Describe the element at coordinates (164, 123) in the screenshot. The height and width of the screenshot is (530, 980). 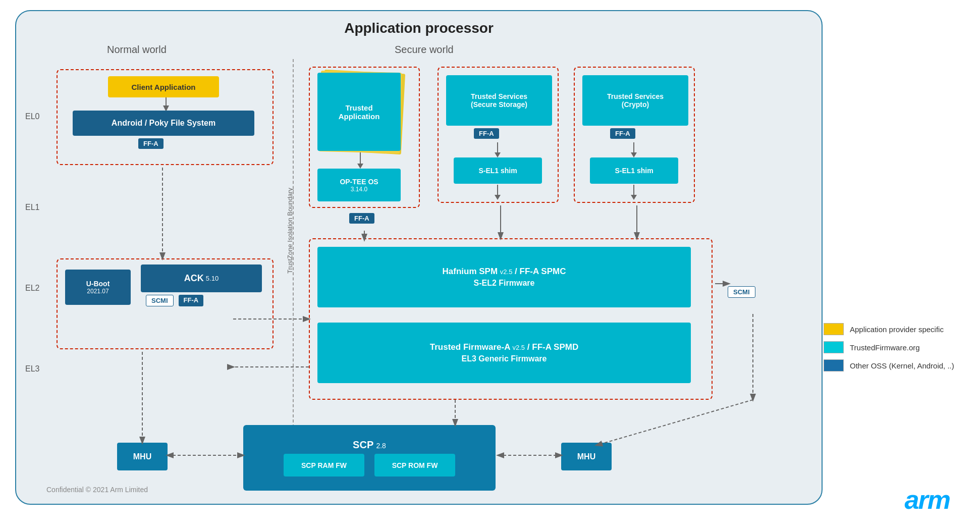
I see `android-fs-box: Android / Poky File System` at that location.